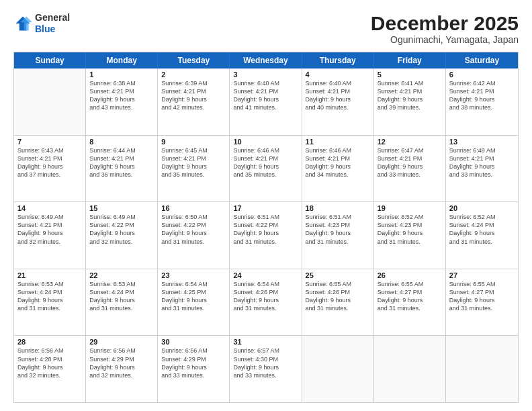 This screenshot has width=532, height=411. I want to click on daylight-minutes-text: and 40 minutes., so click(338, 107).